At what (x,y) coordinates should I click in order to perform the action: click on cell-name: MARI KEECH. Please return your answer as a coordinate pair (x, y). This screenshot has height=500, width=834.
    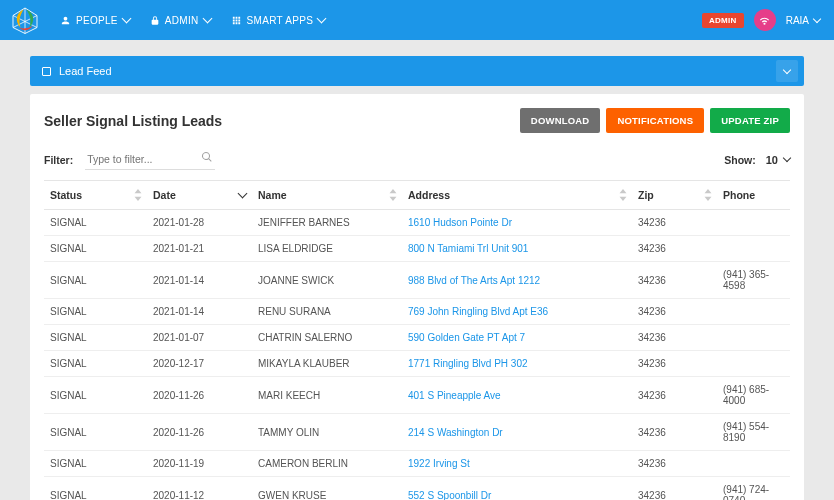
    Looking at the image, I should click on (329, 396).